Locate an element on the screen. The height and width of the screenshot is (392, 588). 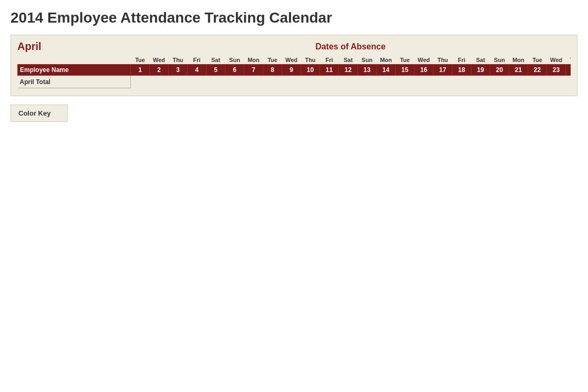
employee-name-header: Employee Name is located at coordinates (75, 70).